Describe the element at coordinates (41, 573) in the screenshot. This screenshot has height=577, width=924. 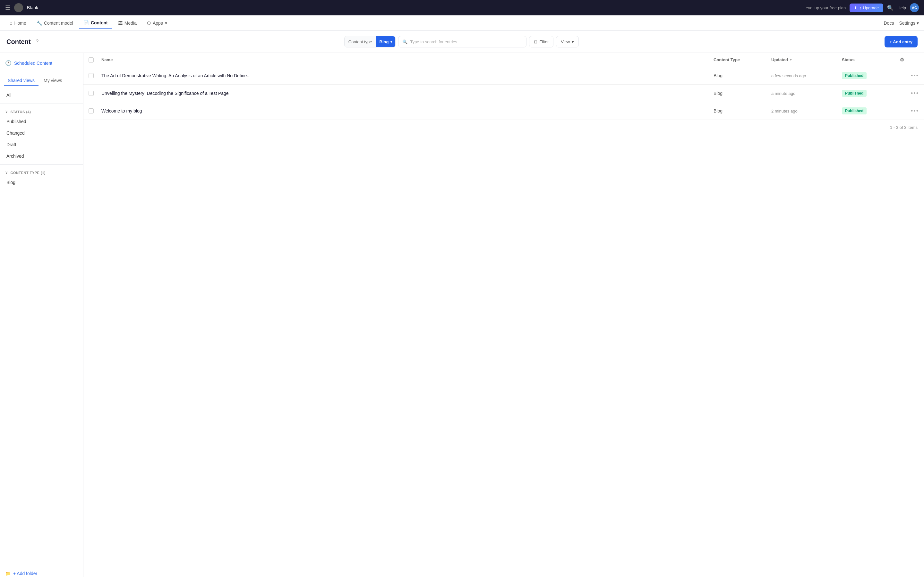
I see `add-folder-button: 📁 + Add folder` at that location.